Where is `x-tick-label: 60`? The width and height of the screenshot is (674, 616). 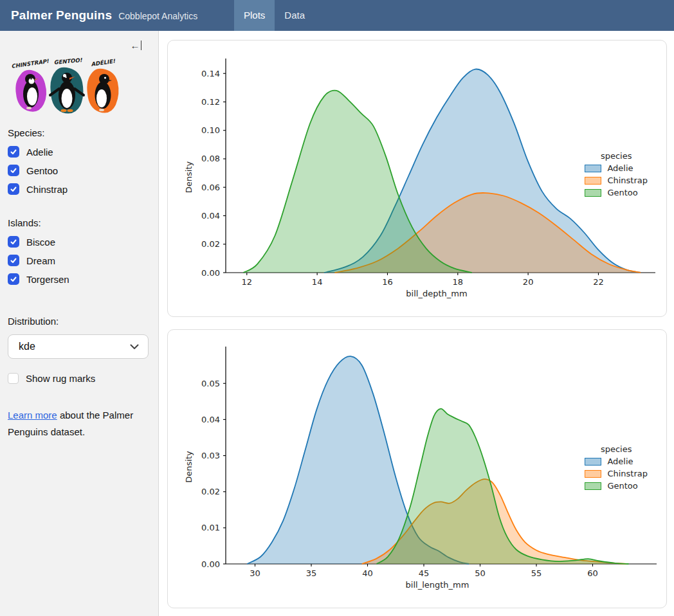
x-tick-label: 60 is located at coordinates (593, 574).